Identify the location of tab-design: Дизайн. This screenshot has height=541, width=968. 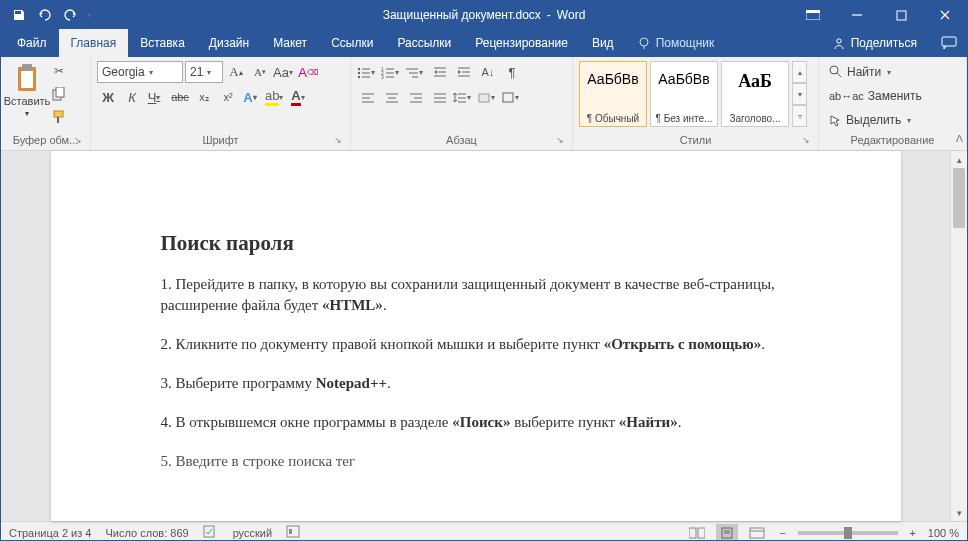
(229, 43).